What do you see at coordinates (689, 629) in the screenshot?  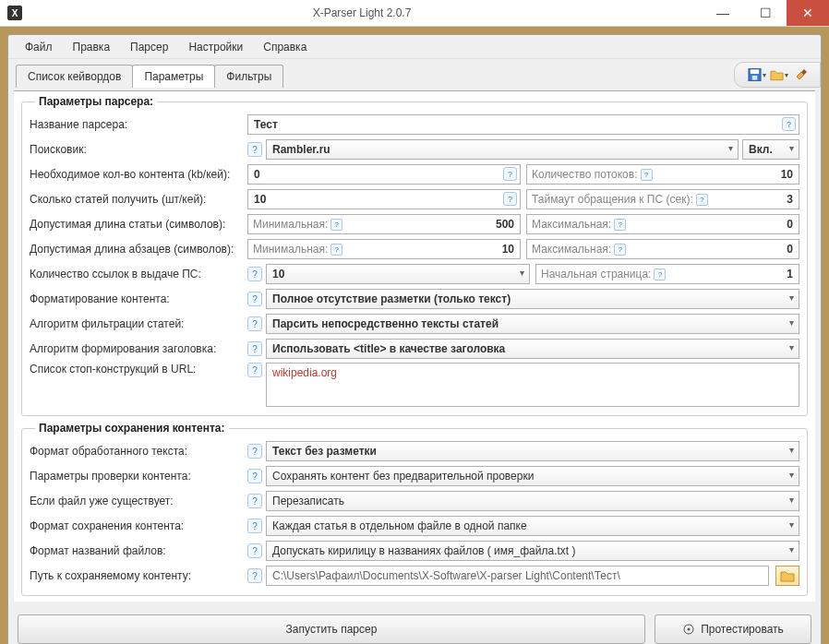 I see `target-icon` at bounding box center [689, 629].